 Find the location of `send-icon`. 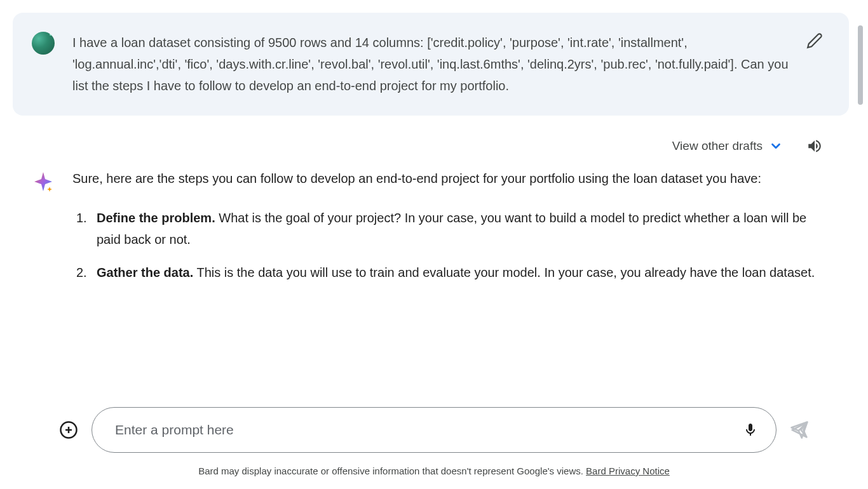

send-icon is located at coordinates (799, 430).